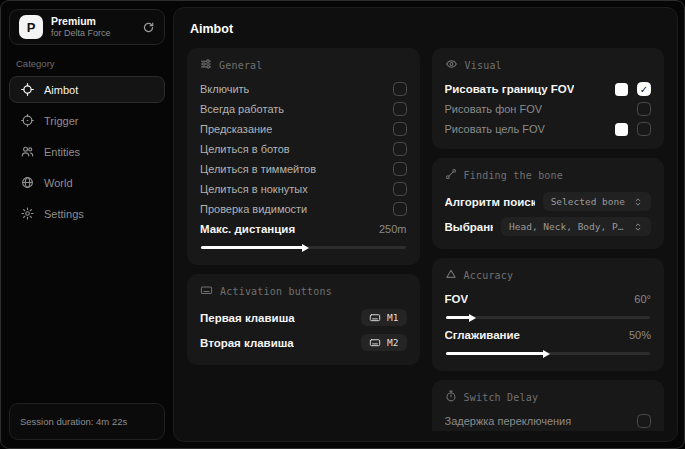  What do you see at coordinates (31, 27) in the screenshot?
I see `brand-logo: P` at bounding box center [31, 27].